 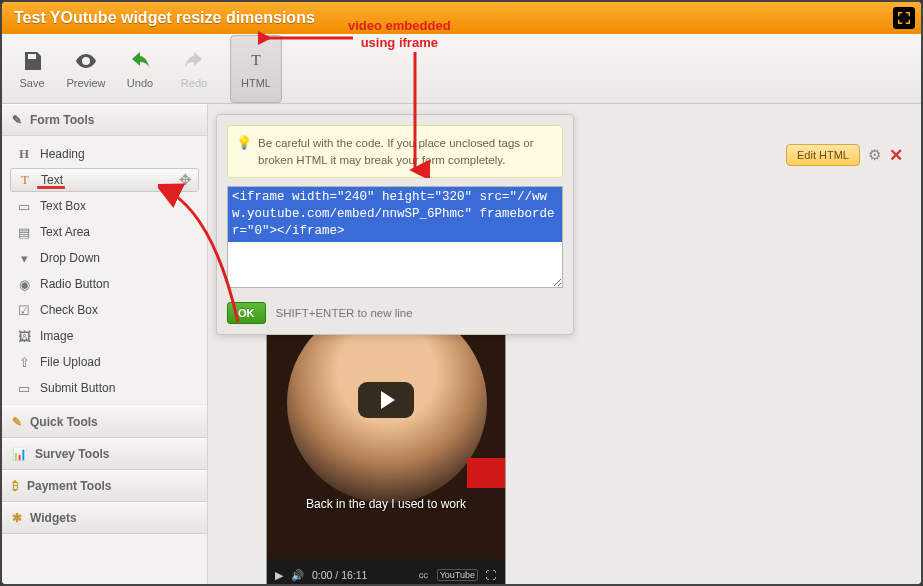 What do you see at coordinates (904, 18) in the screenshot?
I see `fullscreen-button` at bounding box center [904, 18].